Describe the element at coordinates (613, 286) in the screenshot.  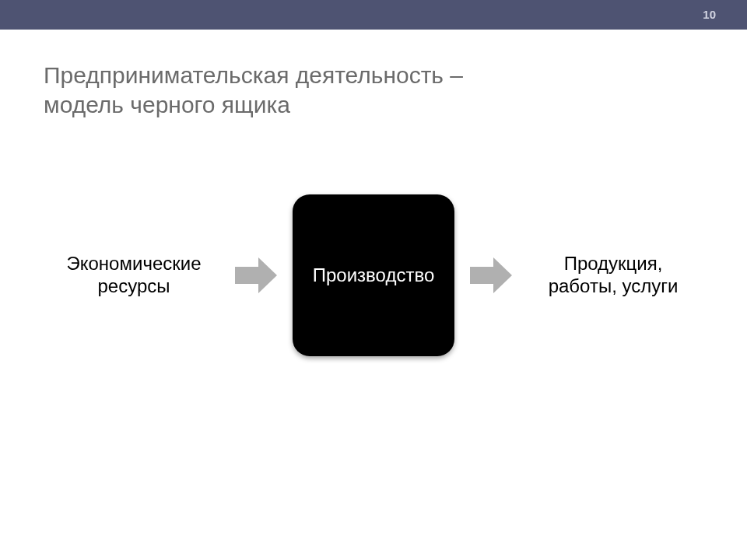
I see `output-label-line-2: работы, услуги` at that location.